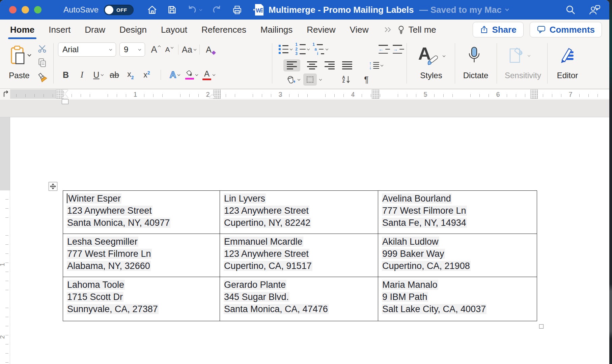 This screenshot has width=612, height=364. Describe the element at coordinates (381, 10) in the screenshot. I see `document-title-dropdown: W Multimerge - Promo Mailing Labels — Sa…` at that location.